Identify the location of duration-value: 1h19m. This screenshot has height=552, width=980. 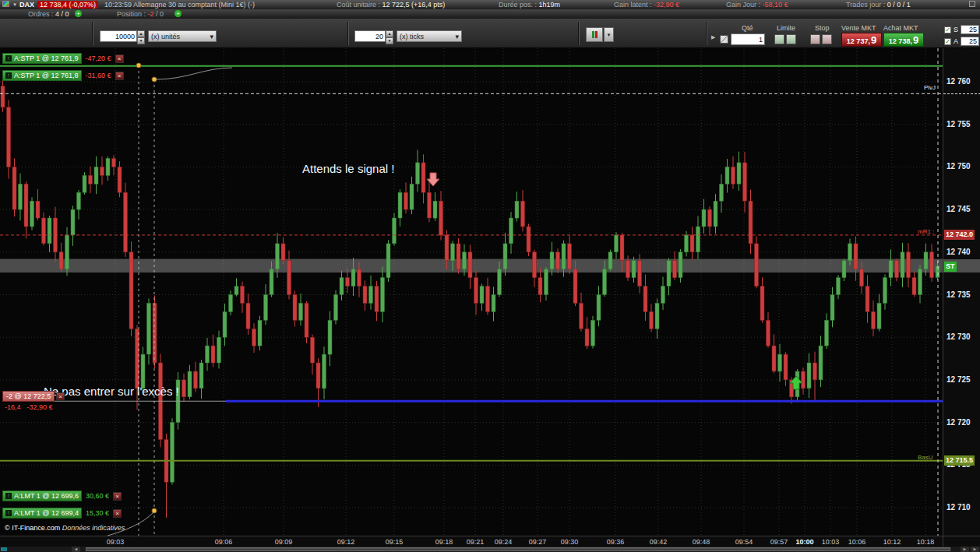
(550, 5).